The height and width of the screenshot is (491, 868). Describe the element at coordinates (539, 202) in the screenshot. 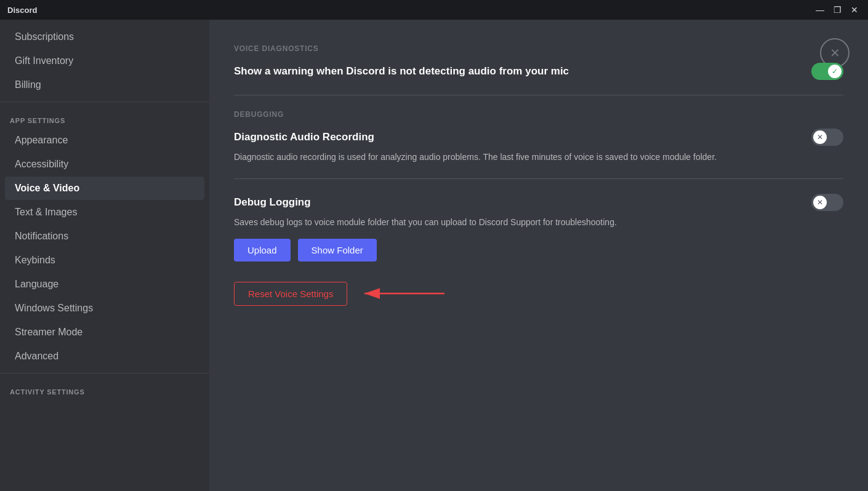

I see `debug-logging-row: Debug Logging ✕` at that location.